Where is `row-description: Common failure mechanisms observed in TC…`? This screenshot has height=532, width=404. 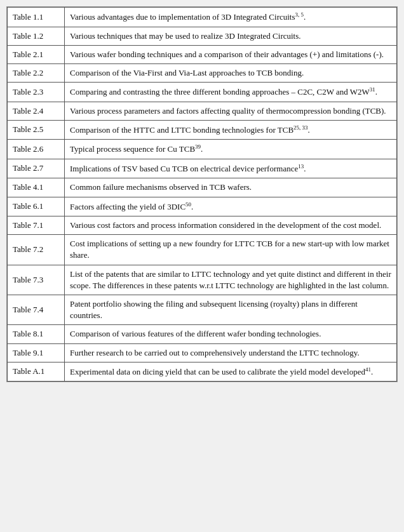 row-description: Common failure mechanisms observed in TC… is located at coordinates (231, 188).